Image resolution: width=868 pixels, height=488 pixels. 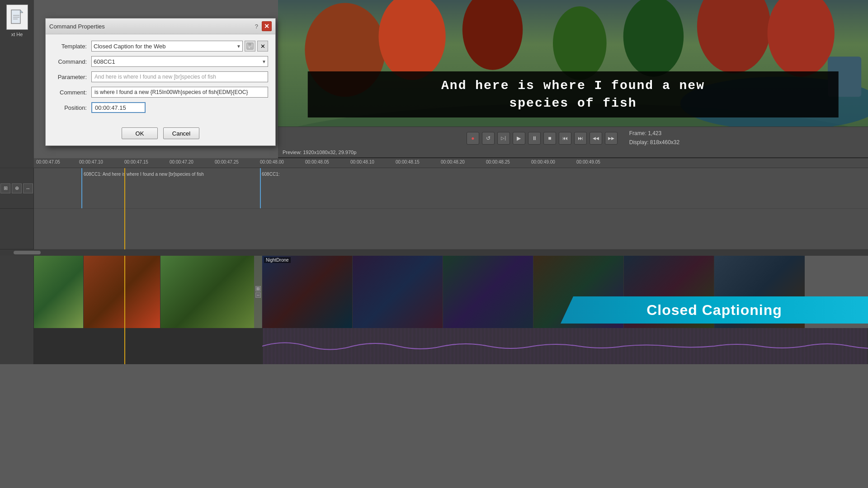 What do you see at coordinates (263, 46) in the screenshot?
I see `clear-template-button: ✕` at bounding box center [263, 46].